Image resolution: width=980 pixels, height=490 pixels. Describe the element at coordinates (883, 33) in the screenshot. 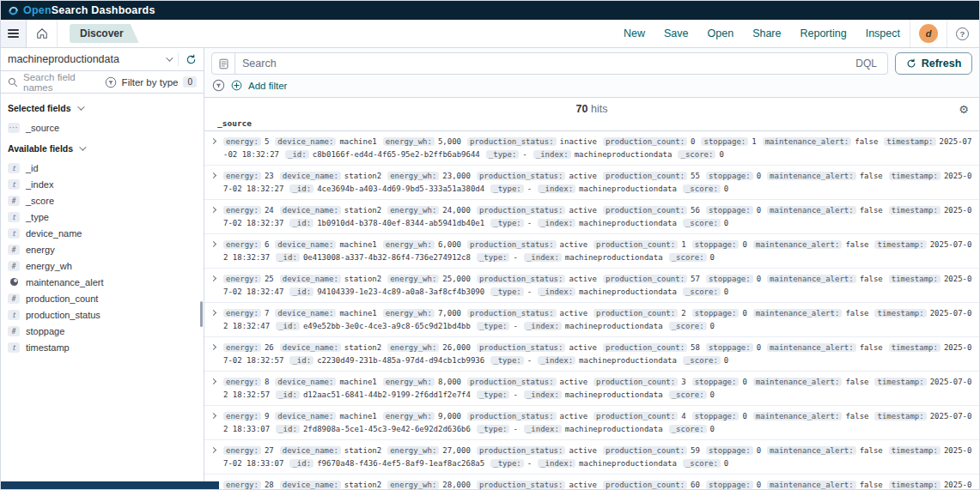

I see `inspect-button: Inspect` at that location.